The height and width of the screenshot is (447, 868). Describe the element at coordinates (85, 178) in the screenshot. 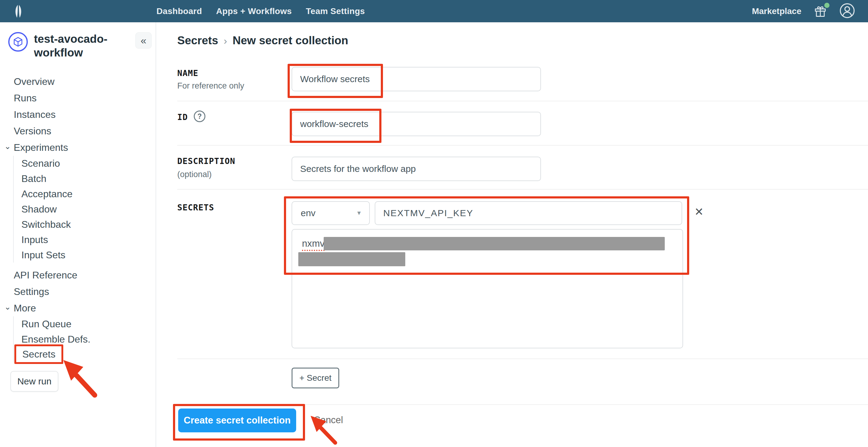

I see `sidebar-item-batch: Batch` at that location.